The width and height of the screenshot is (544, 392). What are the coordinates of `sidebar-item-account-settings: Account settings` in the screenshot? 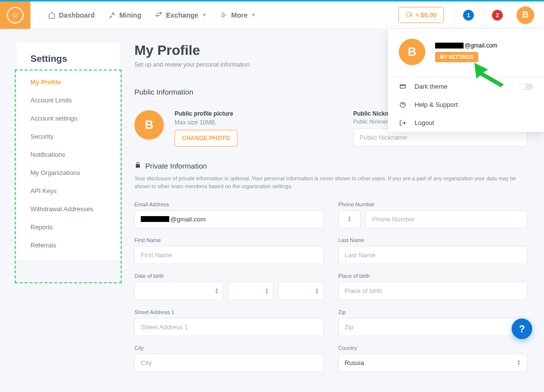 It's located at (68, 119).